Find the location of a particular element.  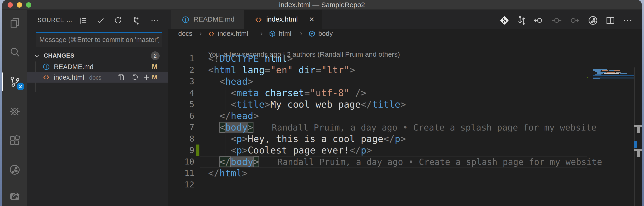

gitlens-graph-button is located at coordinates (593, 20).